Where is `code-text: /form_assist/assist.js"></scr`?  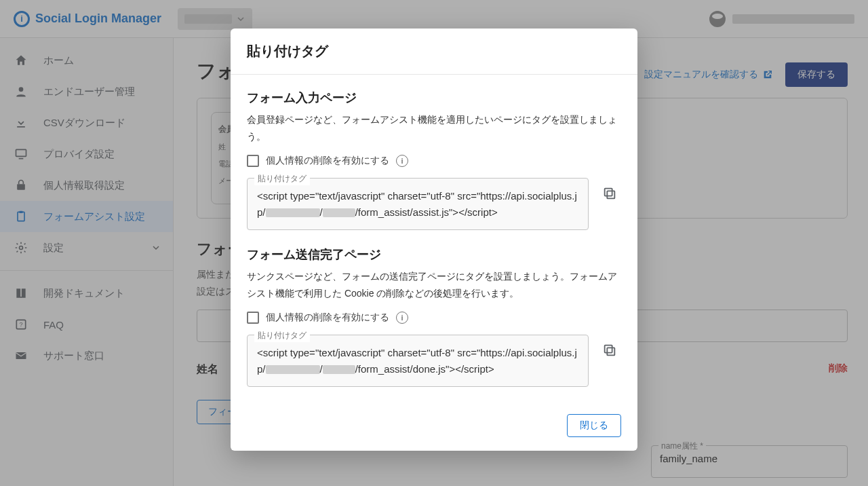
code-text: /form_assist/assist.js"></scr is located at coordinates (418, 212).